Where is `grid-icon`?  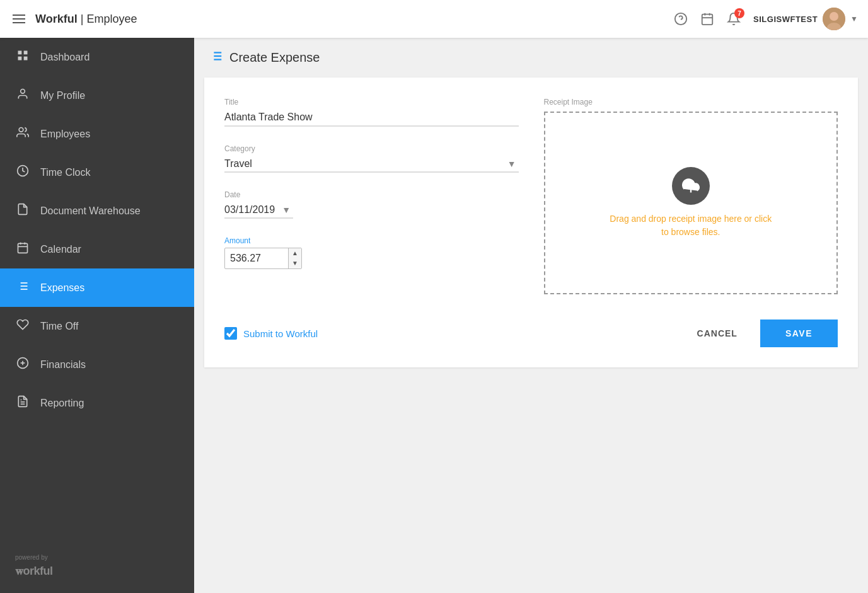
grid-icon is located at coordinates (23, 57).